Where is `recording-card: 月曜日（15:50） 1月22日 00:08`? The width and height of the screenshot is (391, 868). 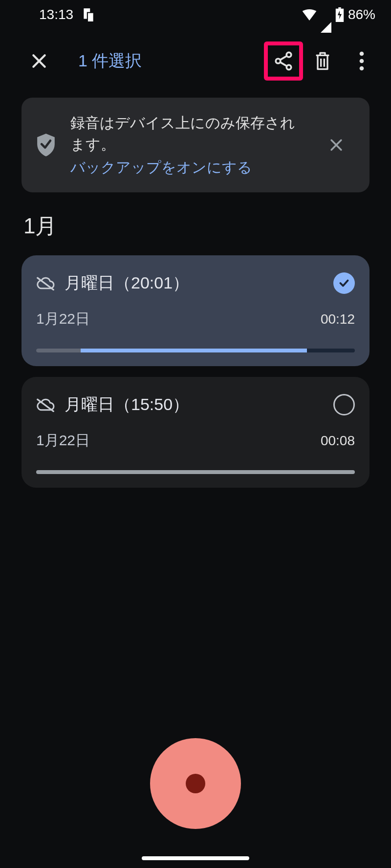 recording-card: 月曜日（15:50） 1月22日 00:08 is located at coordinates (196, 433).